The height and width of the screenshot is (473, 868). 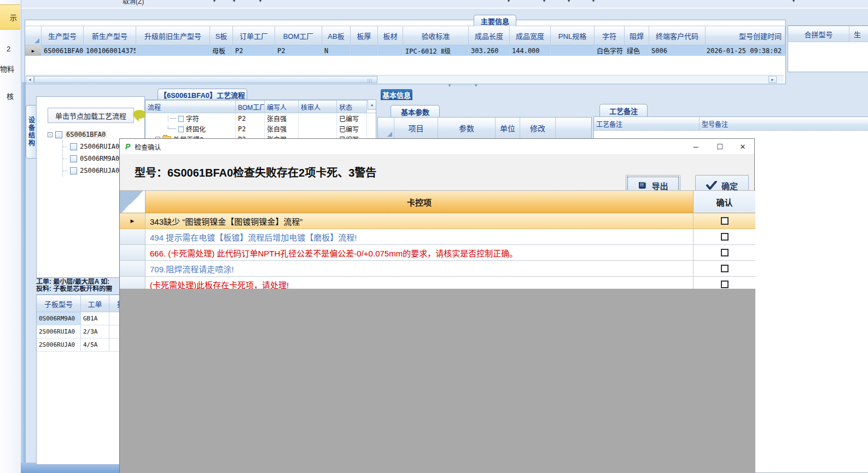 What do you see at coordinates (86, 135) in the screenshot?
I see `tree-root-label: 6S0061BFA0` at bounding box center [86, 135].